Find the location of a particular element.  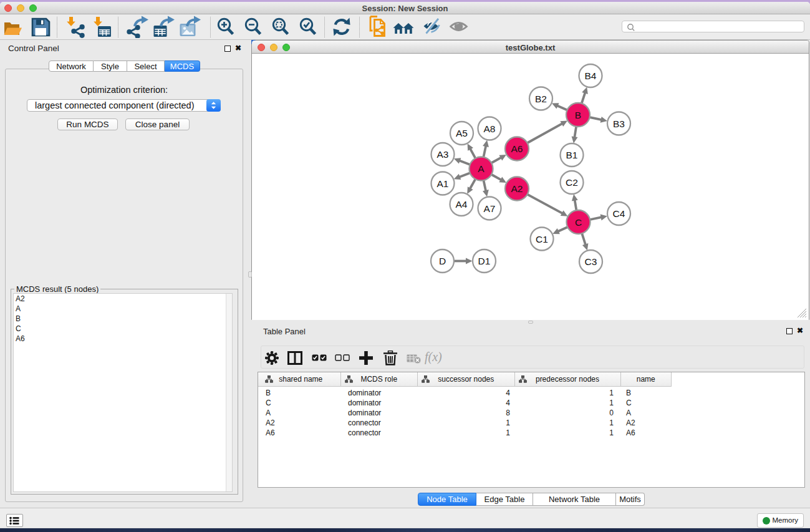

svg-text: D1 is located at coordinates (485, 261).